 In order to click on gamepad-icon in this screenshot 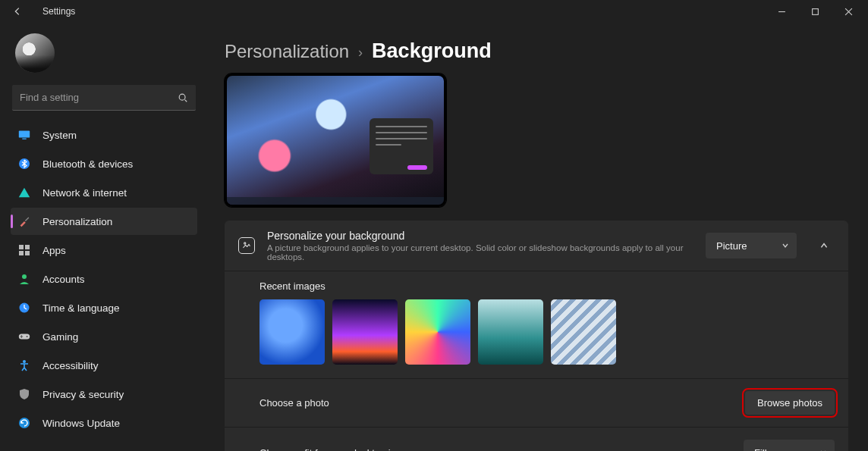, I will do `click(24, 337)`.